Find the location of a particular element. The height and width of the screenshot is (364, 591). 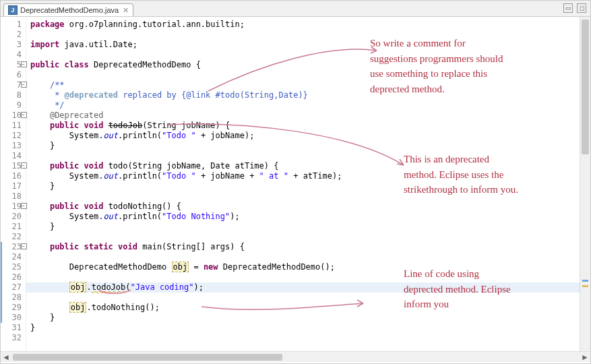

line-number: 13 is located at coordinates (13, 146).